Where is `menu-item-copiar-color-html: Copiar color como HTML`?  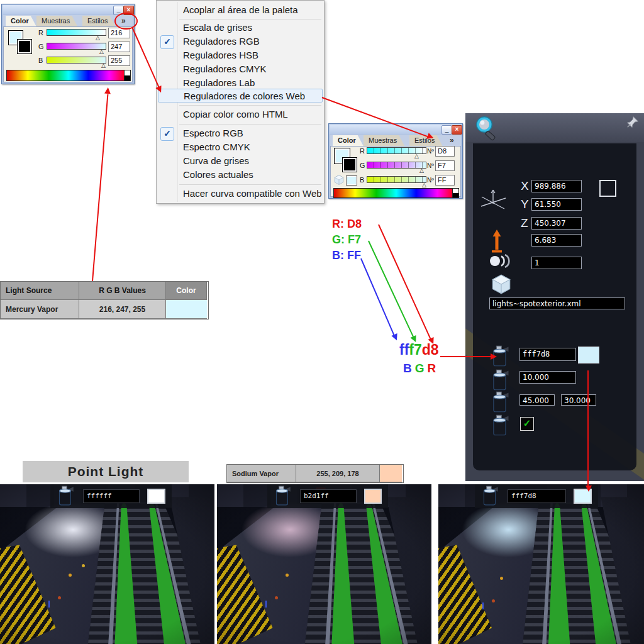
menu-item-copiar-color-html: Copiar color como HTML is located at coordinates (240, 114).